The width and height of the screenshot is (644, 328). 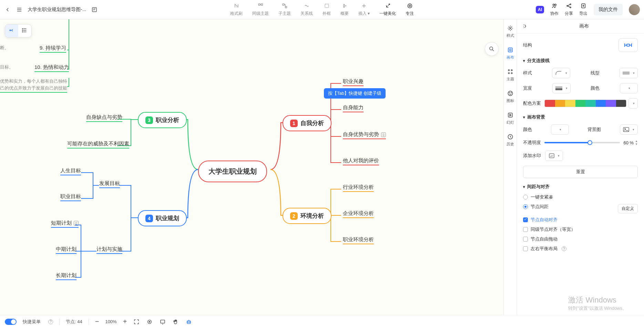 What do you see at coordinates (57, 10) in the screenshot?
I see `document-title: 大学生职业规划思维导图-...` at bounding box center [57, 10].